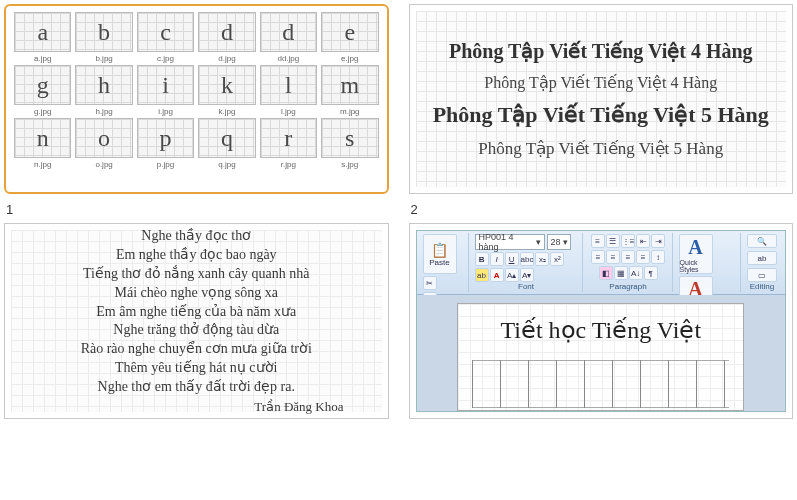  I want to click on indent-dec-button: ⇤, so click(643, 241).